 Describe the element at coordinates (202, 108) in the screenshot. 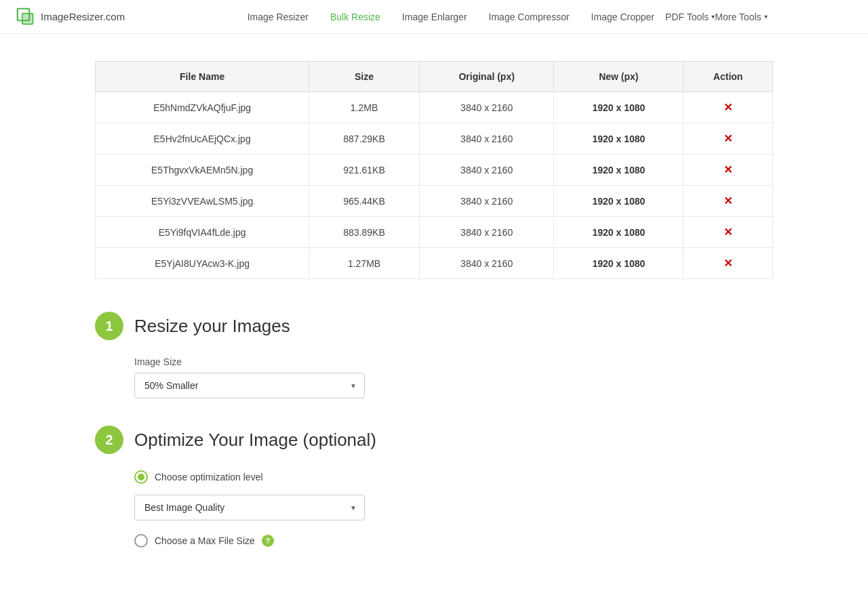

I see `cell-filename: E5hNmdZVkAQfjuF.jpg` at that location.